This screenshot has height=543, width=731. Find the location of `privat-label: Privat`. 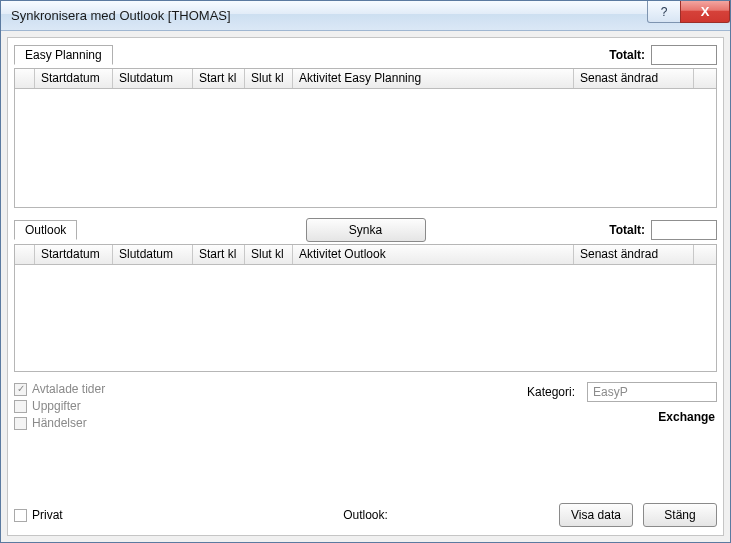

privat-label: Privat is located at coordinates (48, 515).